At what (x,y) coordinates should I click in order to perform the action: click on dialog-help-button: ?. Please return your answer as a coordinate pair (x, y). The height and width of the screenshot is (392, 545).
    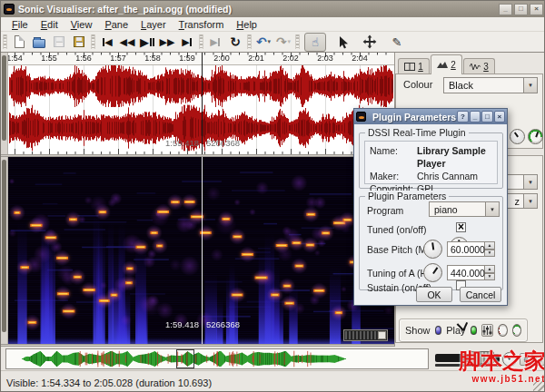
    Looking at the image, I should click on (462, 116).